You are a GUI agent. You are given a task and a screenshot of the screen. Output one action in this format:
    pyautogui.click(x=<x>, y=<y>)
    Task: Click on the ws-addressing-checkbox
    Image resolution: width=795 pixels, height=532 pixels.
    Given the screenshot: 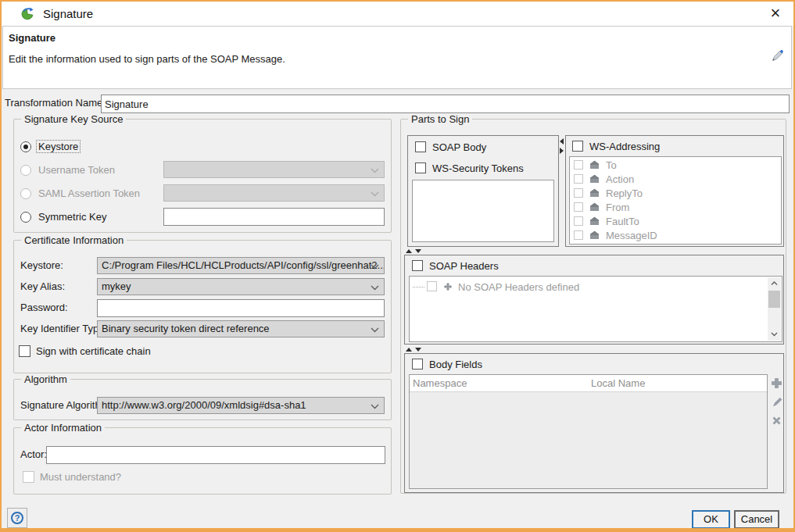 What is the action you would take?
    pyautogui.click(x=578, y=146)
    